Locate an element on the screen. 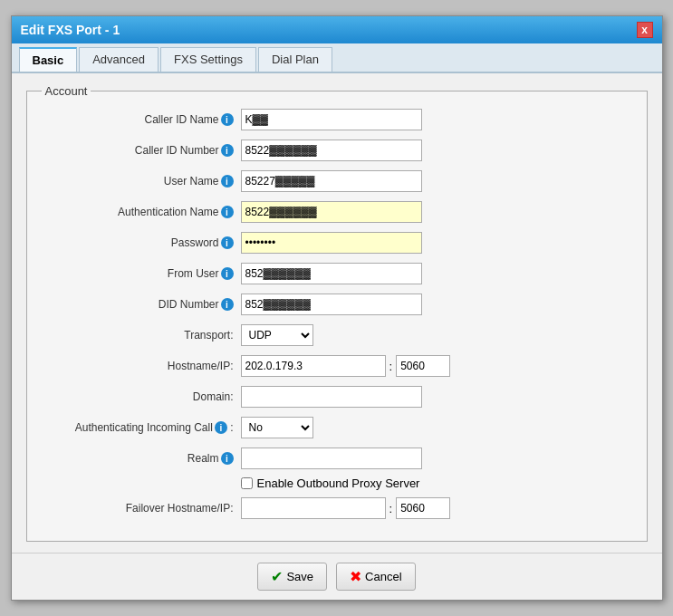 The height and width of the screenshot is (616, 673). account-legend: Account is located at coordinates (67, 91).